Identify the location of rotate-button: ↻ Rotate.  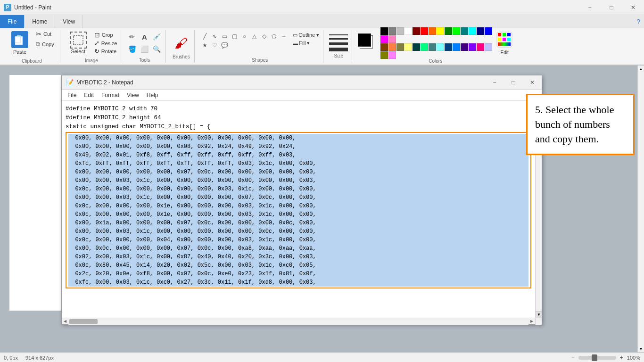
(106, 51).